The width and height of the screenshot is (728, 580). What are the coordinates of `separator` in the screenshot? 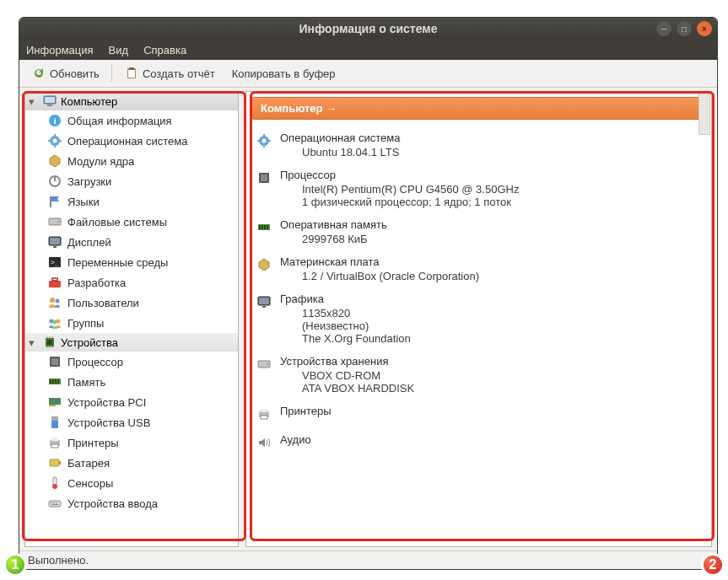 It's located at (111, 73).